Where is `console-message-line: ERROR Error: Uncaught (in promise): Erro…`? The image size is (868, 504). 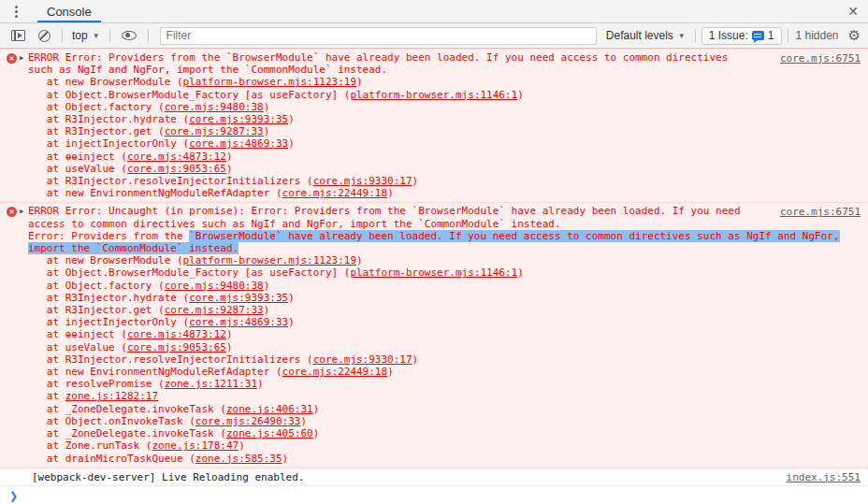 console-message-line: ERROR Error: Uncaught (in promise): Erro… is located at coordinates (434, 211).